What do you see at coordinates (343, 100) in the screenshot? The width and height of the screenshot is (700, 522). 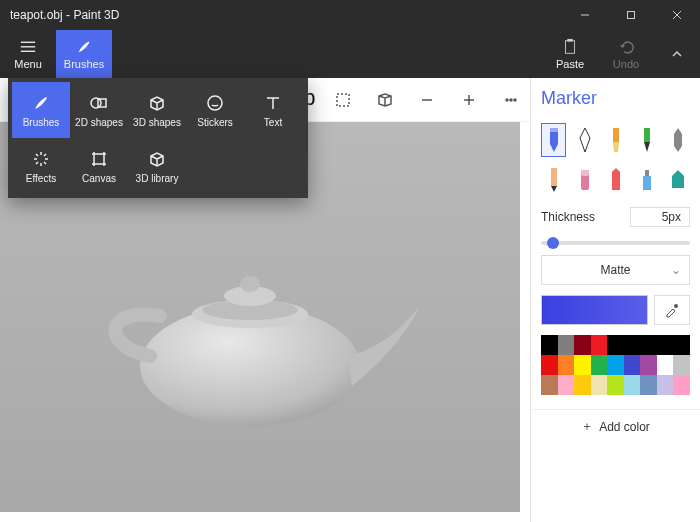 I see `select-tool` at bounding box center [343, 100].